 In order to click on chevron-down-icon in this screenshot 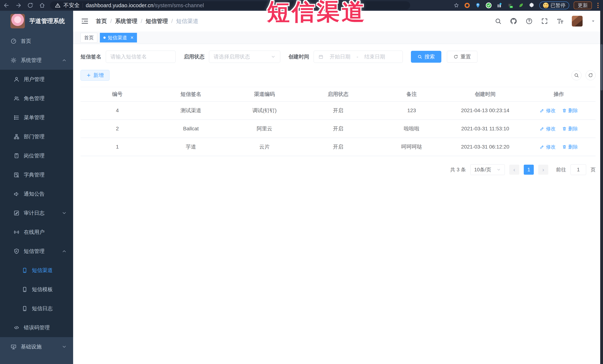, I will do `click(273, 57)`.